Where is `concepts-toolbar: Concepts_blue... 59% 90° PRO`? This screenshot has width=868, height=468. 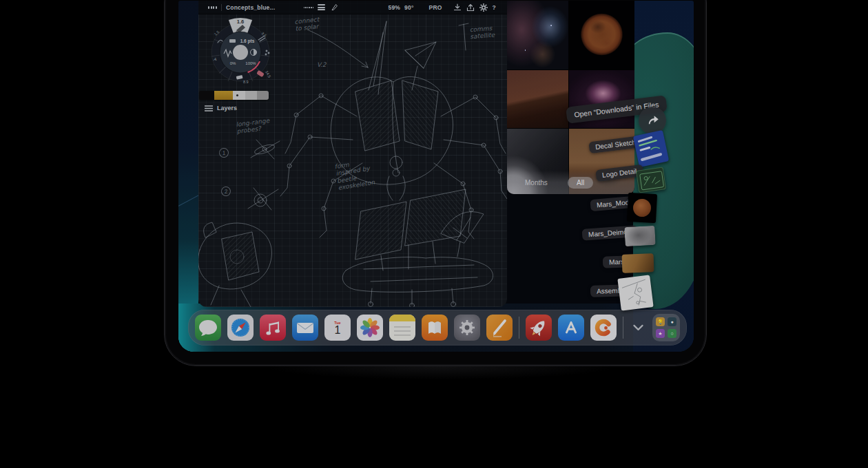
concepts-toolbar: Concepts_blue... 59% 90° PRO is located at coordinates (353, 8).